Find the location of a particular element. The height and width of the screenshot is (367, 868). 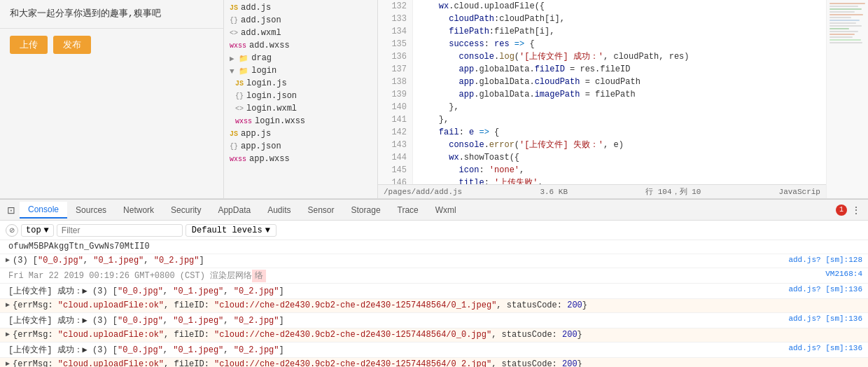

file-label: login.wxml is located at coordinates (272, 109).